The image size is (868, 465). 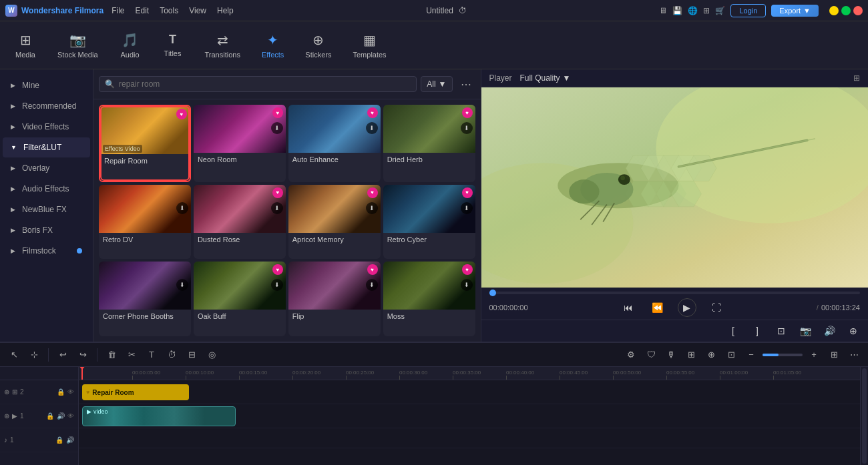 I want to click on effect-clip-repair-room: ♥ Repair Room, so click(x=136, y=392).